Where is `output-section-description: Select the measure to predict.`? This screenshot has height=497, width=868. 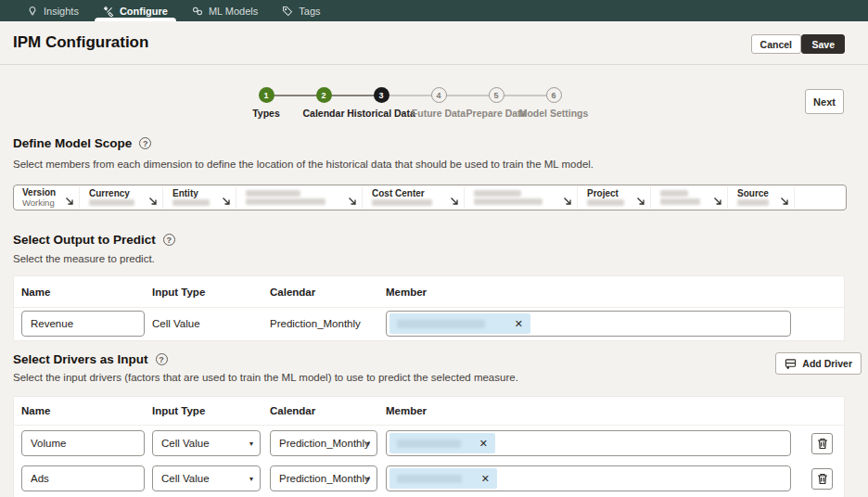
output-section-description: Select the measure to predict. is located at coordinates (83, 259).